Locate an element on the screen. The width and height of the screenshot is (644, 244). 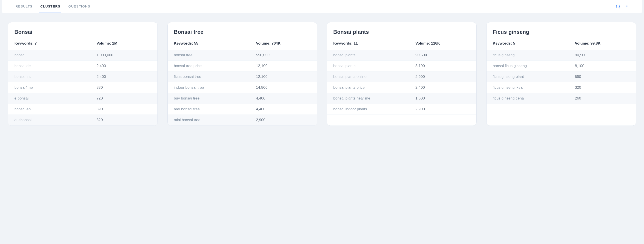
tab-questions: QUESTIONS is located at coordinates (79, 6).